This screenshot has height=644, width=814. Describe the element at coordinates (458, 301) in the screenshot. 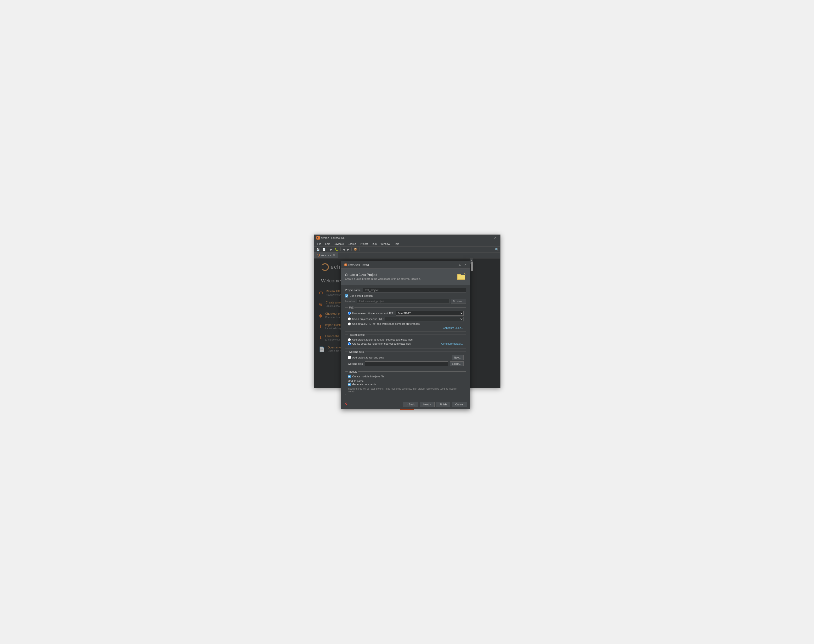

I see `browse-button: Browse...` at that location.